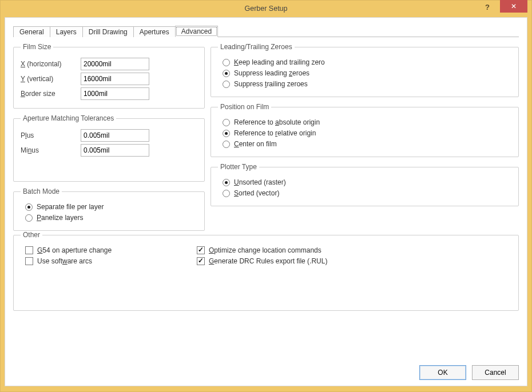 This screenshot has width=532, height=392. What do you see at coordinates (365, 130) in the screenshot?
I see `group-position: Position on Film Reference to absolute o…` at bounding box center [365, 130].